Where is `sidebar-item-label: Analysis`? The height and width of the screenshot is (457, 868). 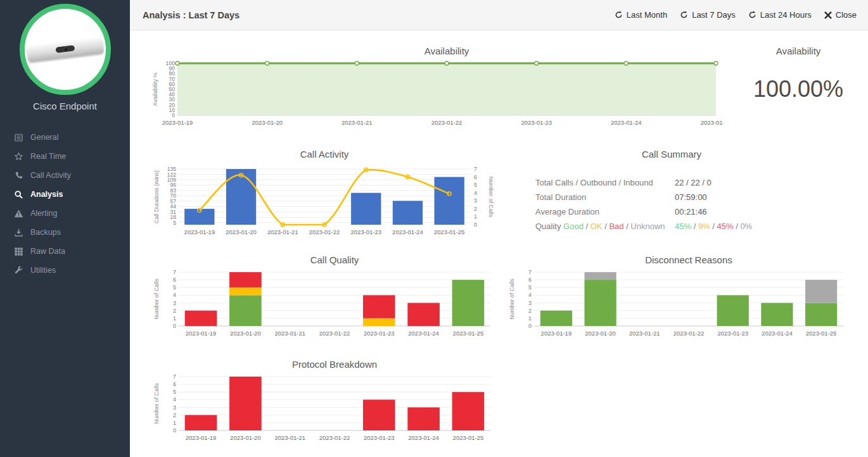 sidebar-item-label: Analysis is located at coordinates (47, 194).